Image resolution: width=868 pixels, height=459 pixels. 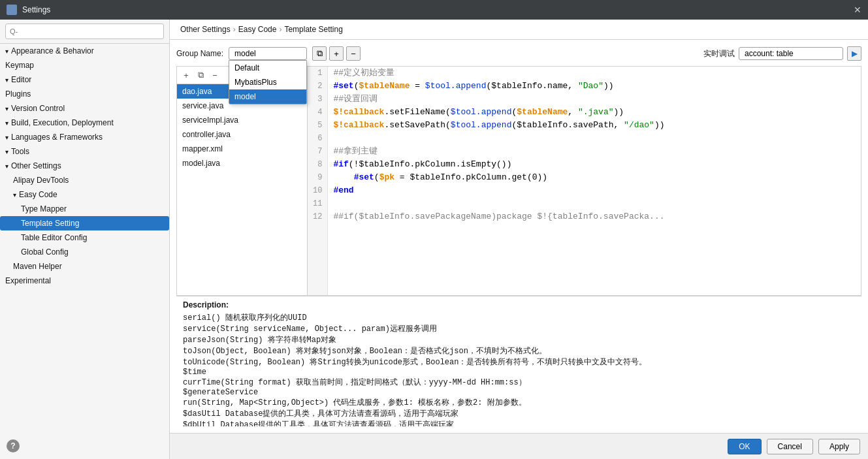 What do you see at coordinates (268, 97) in the screenshot?
I see `dropdown-item-model: model` at bounding box center [268, 97].